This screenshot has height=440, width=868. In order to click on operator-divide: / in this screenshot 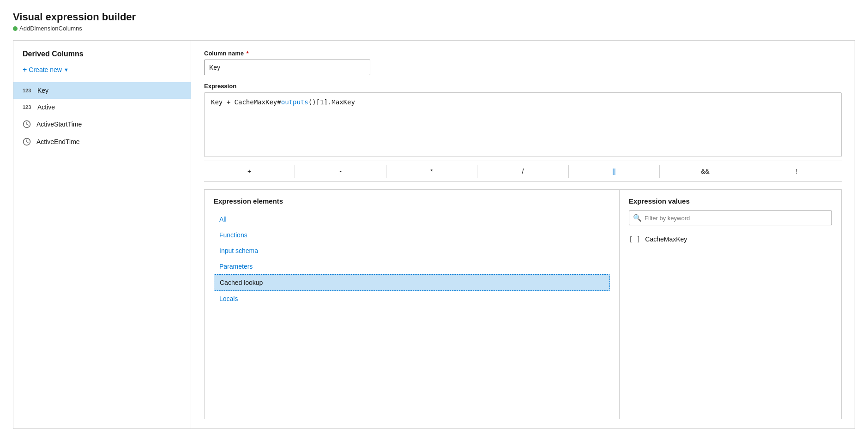, I will do `click(523, 171)`.